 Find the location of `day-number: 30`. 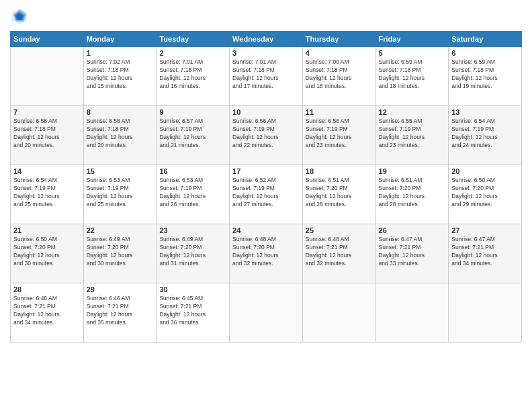

day-number: 30 is located at coordinates (193, 289).